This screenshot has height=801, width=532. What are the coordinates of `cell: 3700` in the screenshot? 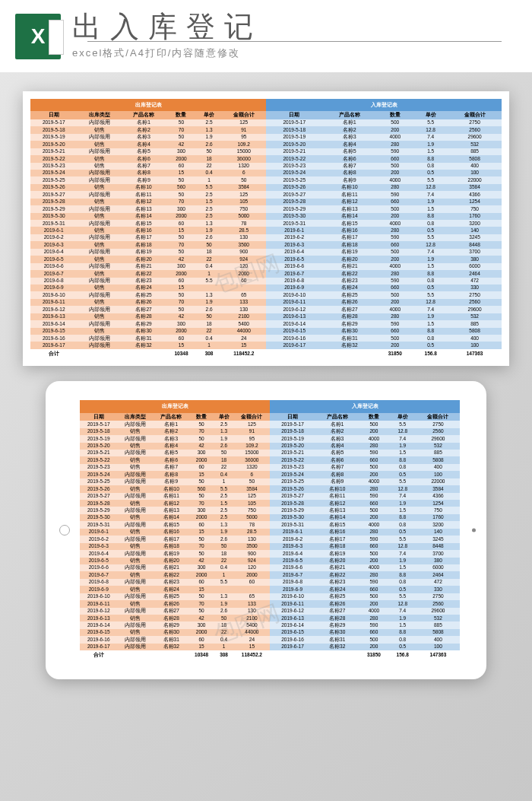 It's located at (474, 253).